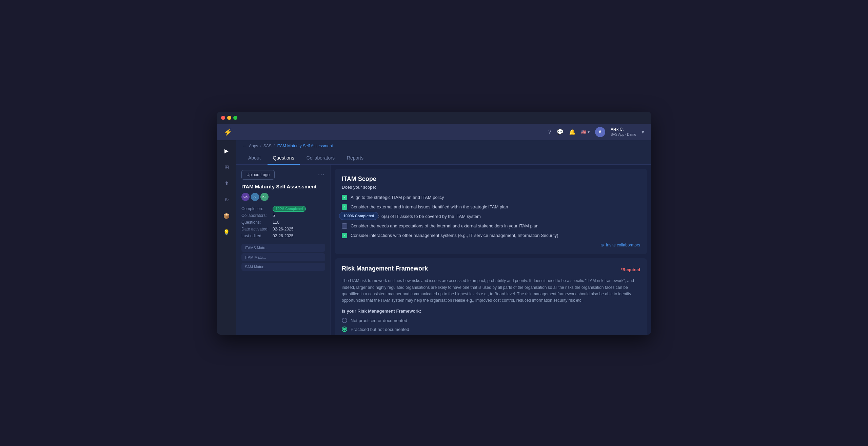 Image resolution: width=868 pixels, height=446 pixels. I want to click on user-info: Alex C. SAS App · Demo, so click(623, 132).